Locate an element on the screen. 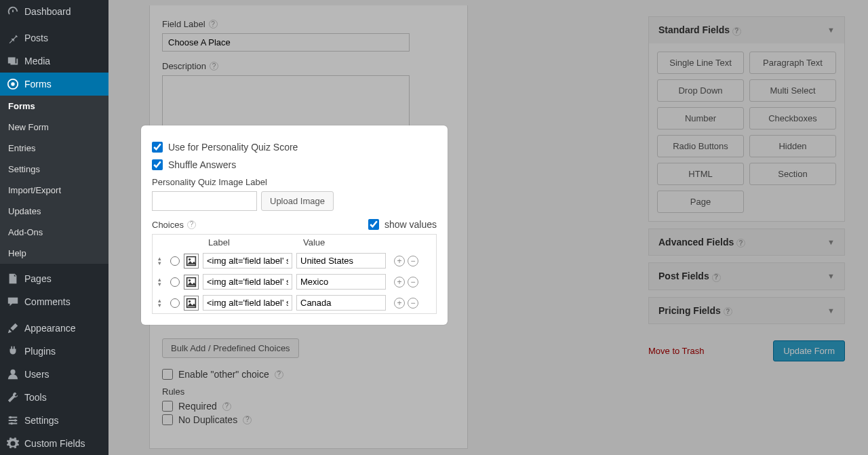  shuffle-label: Shuffle Answers is located at coordinates (202, 165).